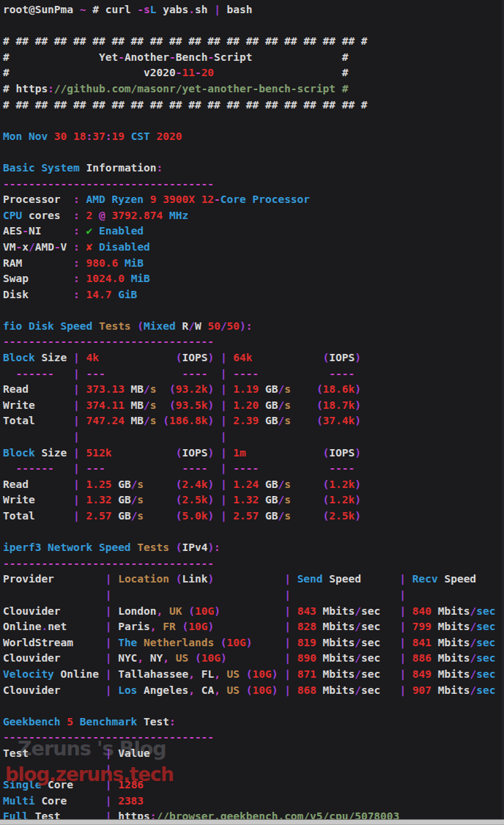  What do you see at coordinates (45, 168) in the screenshot?
I see `text-segment: Basic System` at bounding box center [45, 168].